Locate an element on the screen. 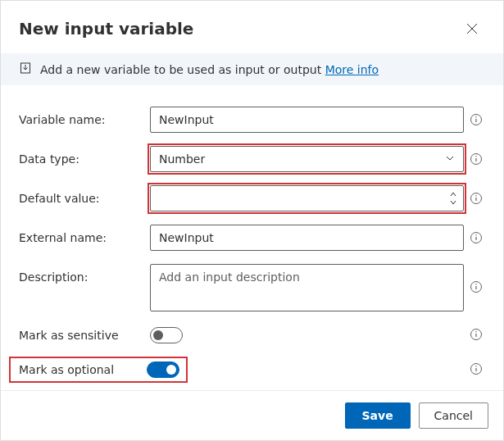  data-type-value: Number is located at coordinates (182, 159).